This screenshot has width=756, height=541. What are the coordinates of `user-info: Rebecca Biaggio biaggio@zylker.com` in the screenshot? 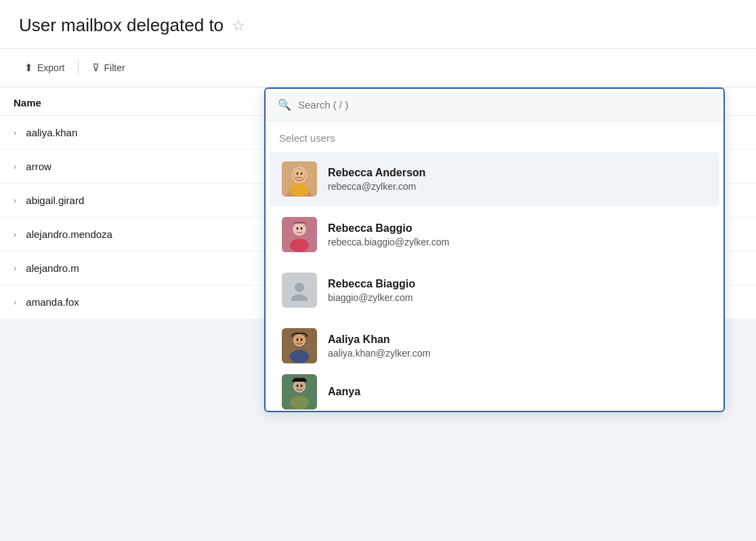 It's located at (371, 290).